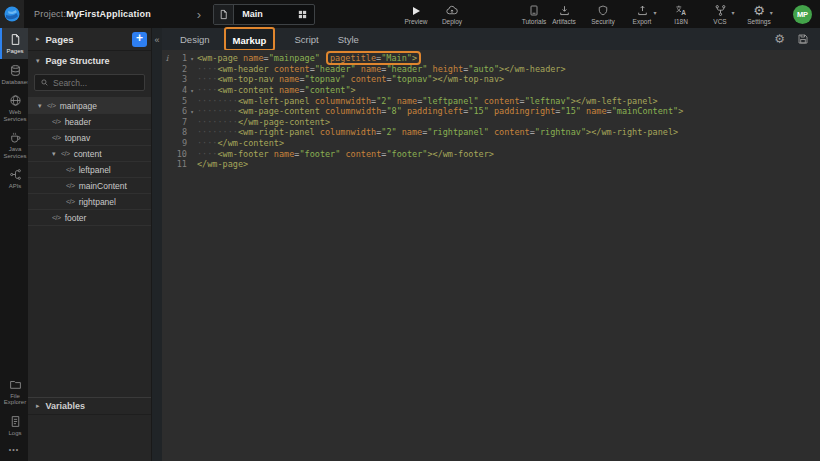 The width and height of the screenshot is (820, 461). Describe the element at coordinates (156, 40) in the screenshot. I see `collapse-panel-button: «` at that location.